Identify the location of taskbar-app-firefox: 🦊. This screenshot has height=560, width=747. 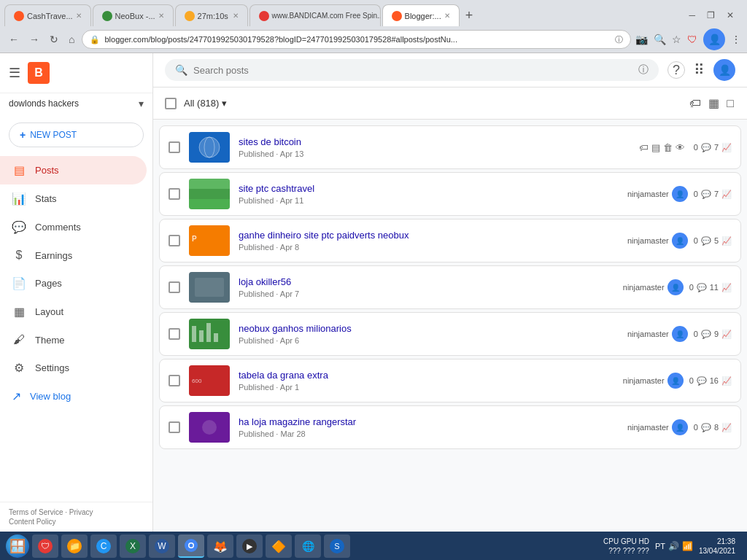
(220, 546).